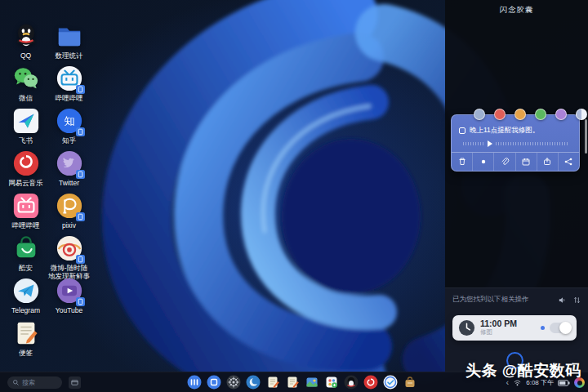 The image size is (588, 392). I want to click on desktop-icon: 微博-随时随地发现新鲜事, so click(69, 256).